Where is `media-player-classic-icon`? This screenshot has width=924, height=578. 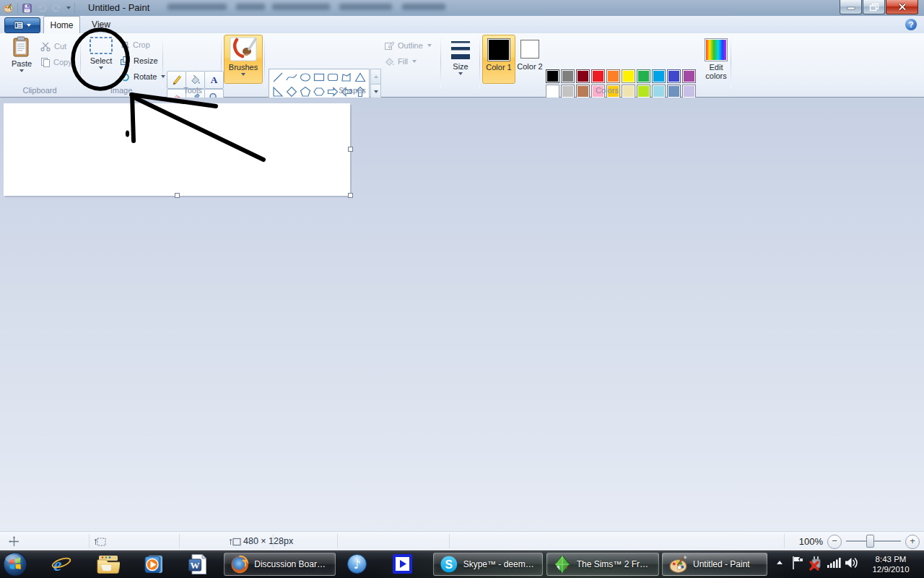
media-player-classic-icon is located at coordinates (403, 564).